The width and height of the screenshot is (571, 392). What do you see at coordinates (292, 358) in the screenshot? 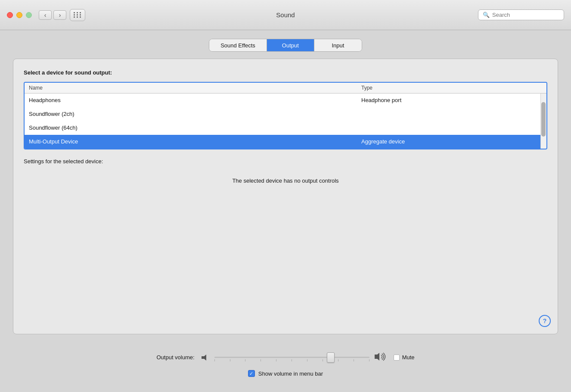
I see `output-volume-slider` at bounding box center [292, 358].